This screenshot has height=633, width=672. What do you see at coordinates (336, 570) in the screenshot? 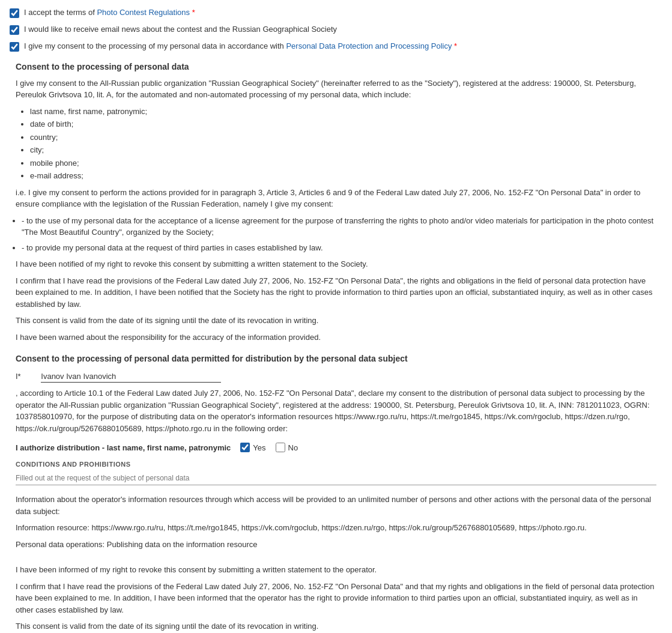
I see `info4: I have been informed of my right to revo…` at bounding box center [336, 570].